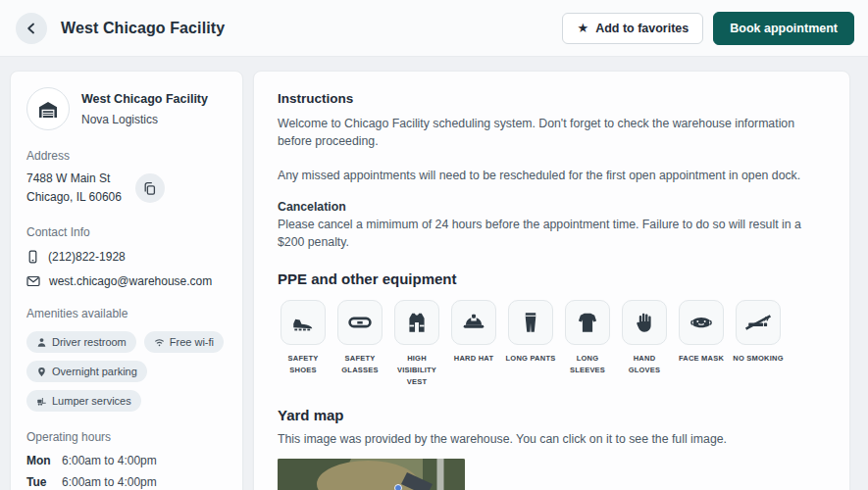  Describe the element at coordinates (532, 359) in the screenshot. I see `ppe-label: LONG PANTS` at that location.